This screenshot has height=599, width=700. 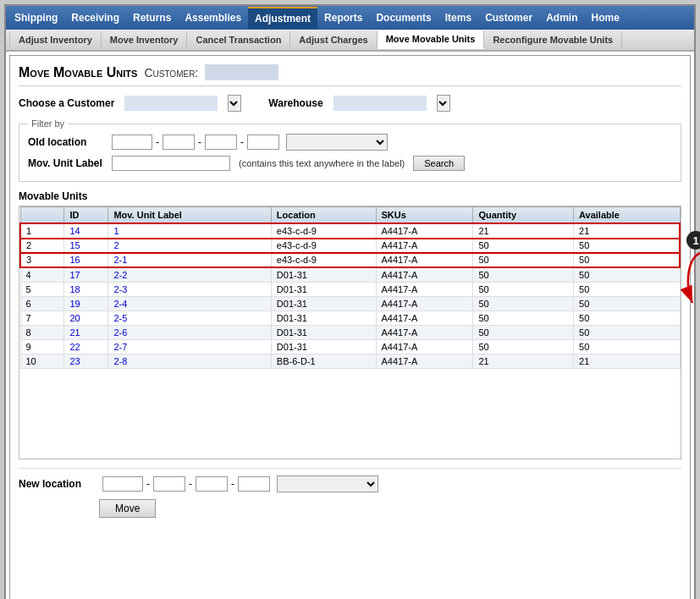 I want to click on table-cell: 20, so click(x=86, y=318).